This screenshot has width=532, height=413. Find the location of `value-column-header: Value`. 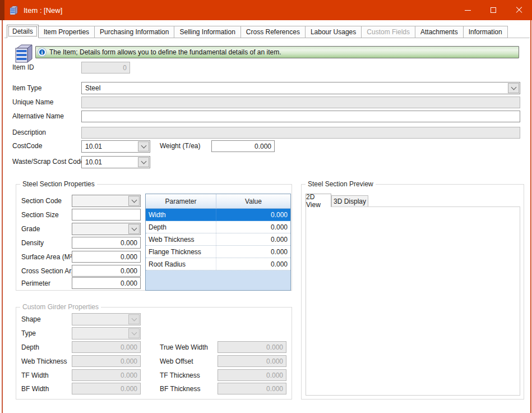

value-column-header: Value is located at coordinates (253, 201).